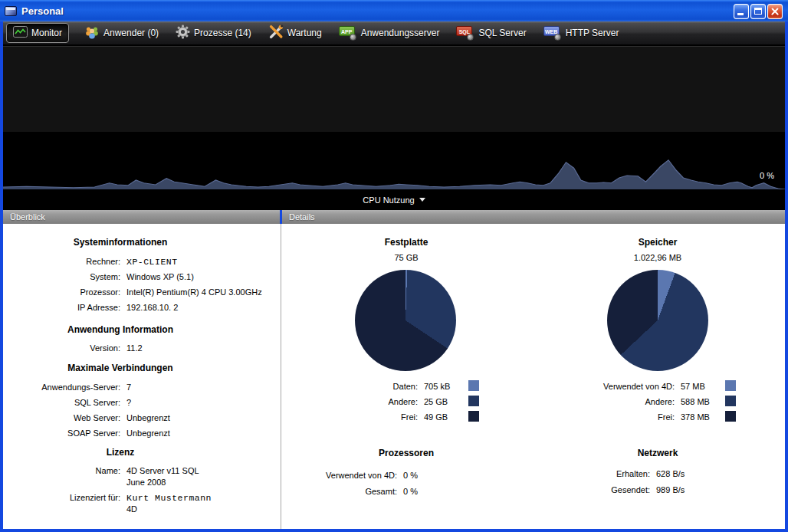 Image resolution: width=788 pixels, height=532 pixels. What do you see at coordinates (182, 33) in the screenshot?
I see `gear-icon` at bounding box center [182, 33].